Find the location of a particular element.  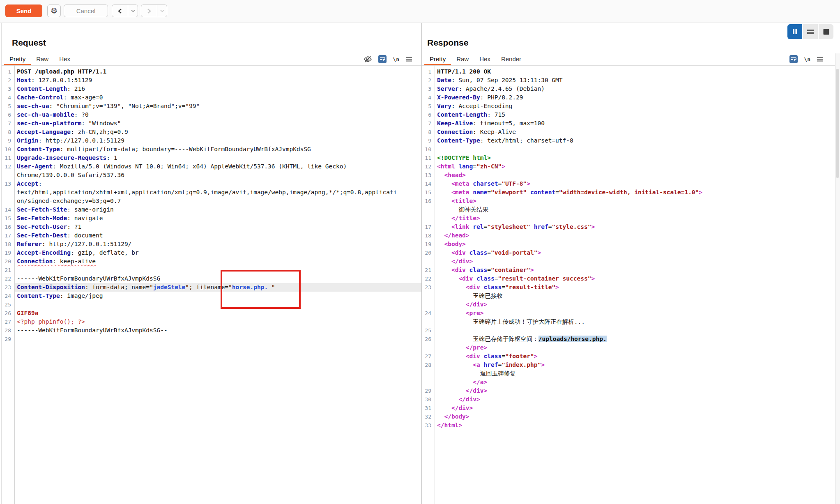

code-line: 21 is located at coordinates (212, 270).